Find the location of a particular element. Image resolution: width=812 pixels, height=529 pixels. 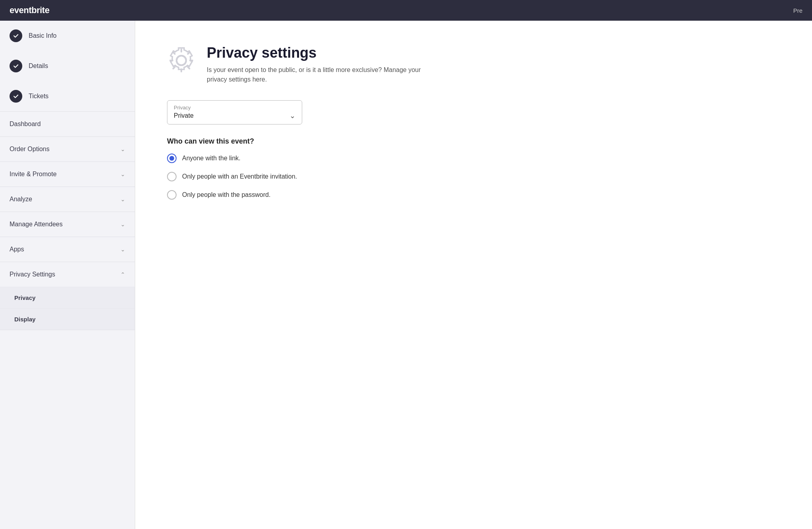

sidebar-item-dashboard: Dashboard is located at coordinates (68, 124).